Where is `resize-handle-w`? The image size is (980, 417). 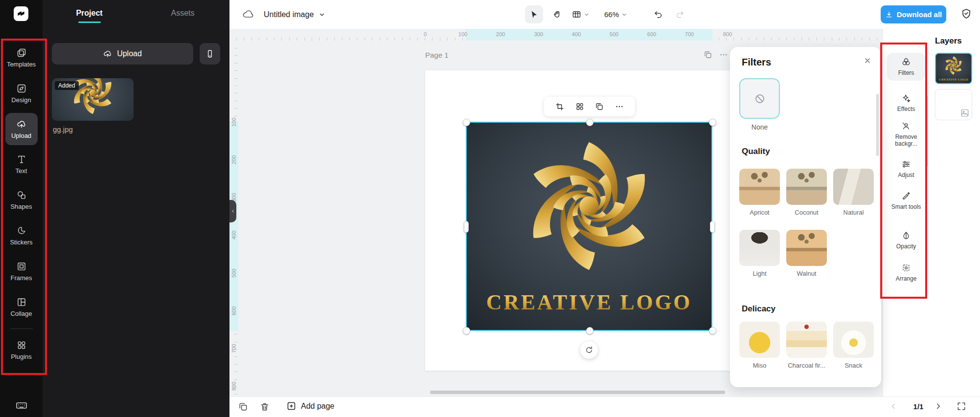
resize-handle-w is located at coordinates (466, 227).